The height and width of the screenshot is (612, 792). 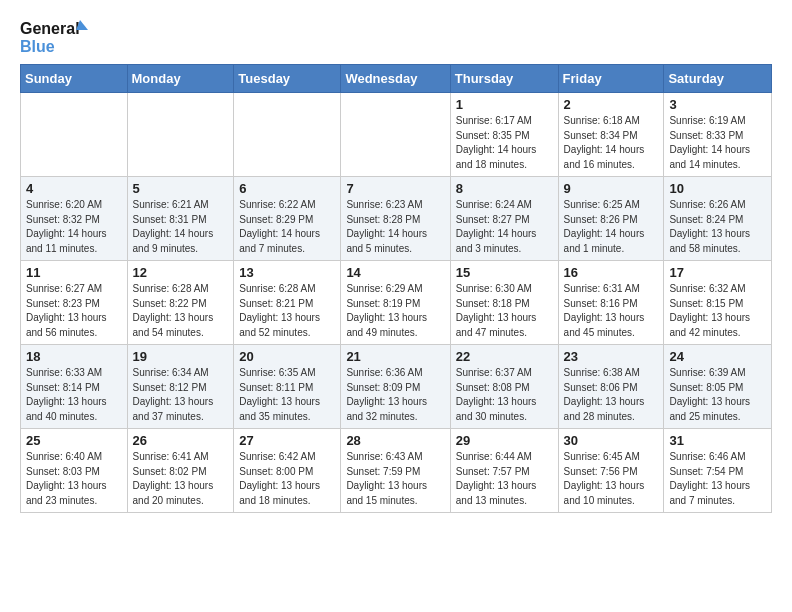 I want to click on day-info: Sunrise: 6:34 AM Sunset: 8:12 PM Dayligh…, so click(x=181, y=395).